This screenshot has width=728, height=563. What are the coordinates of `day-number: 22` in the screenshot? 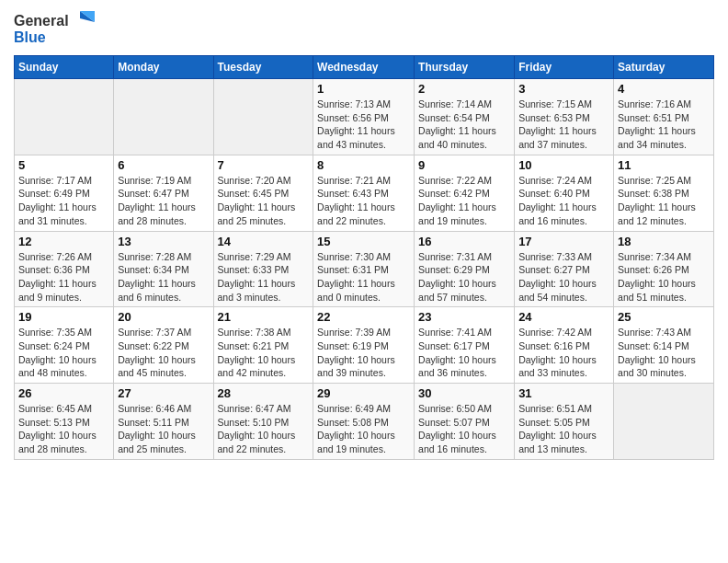 It's located at (364, 316).